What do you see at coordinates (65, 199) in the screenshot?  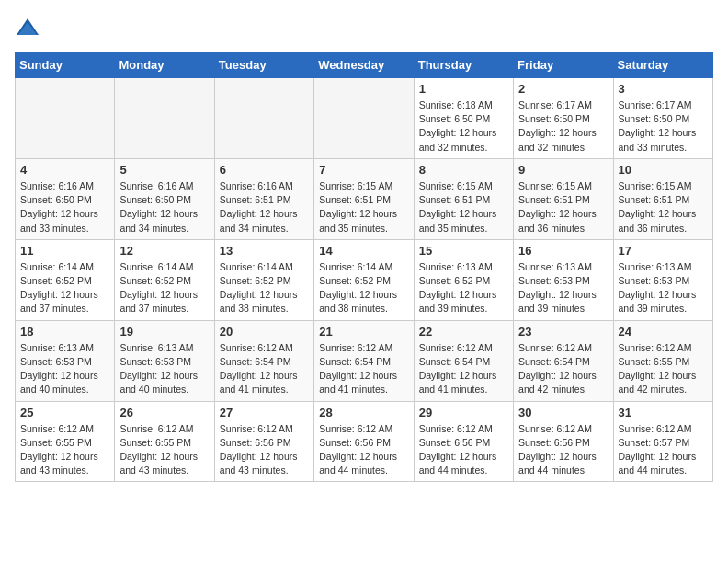 I see `calendar-cell: 4Sunrise: 6:16 AMSunset: 6:50 PMDaylight…` at bounding box center [65, 199].